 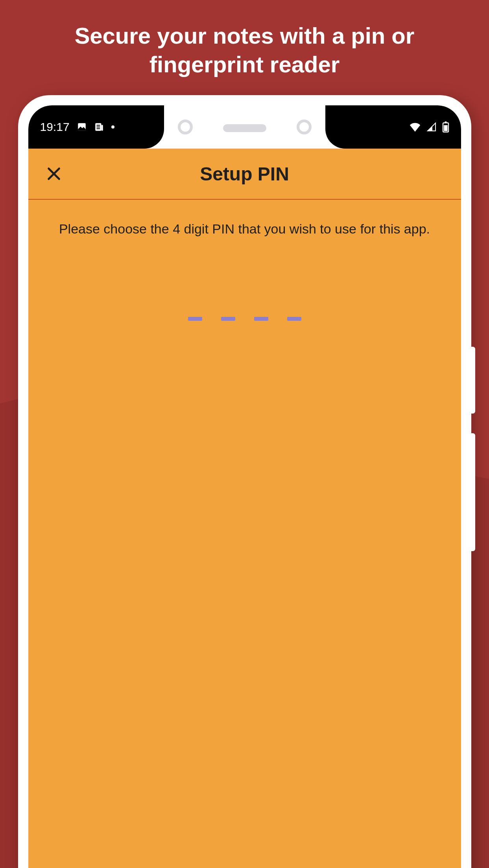 I want to click on status-bar: 19:17, so click(x=245, y=127).